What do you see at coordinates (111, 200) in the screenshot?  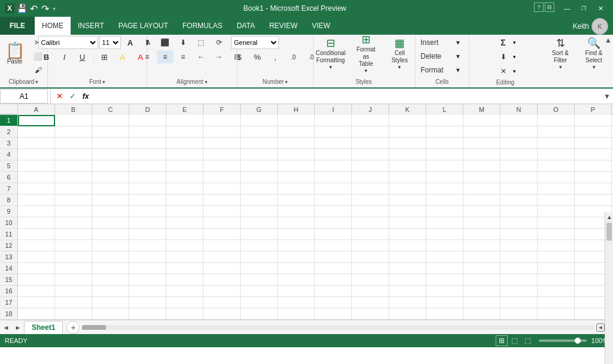 I see `cell-C8` at bounding box center [111, 200].